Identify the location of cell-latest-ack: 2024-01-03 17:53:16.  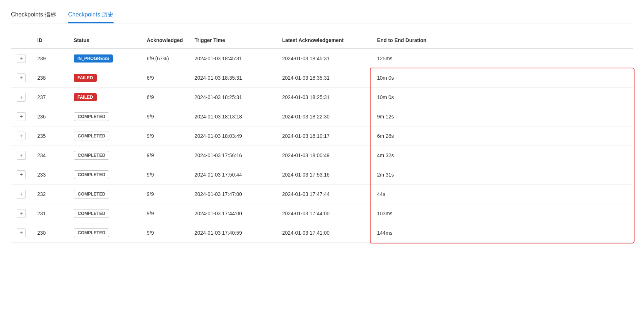
(324, 175).